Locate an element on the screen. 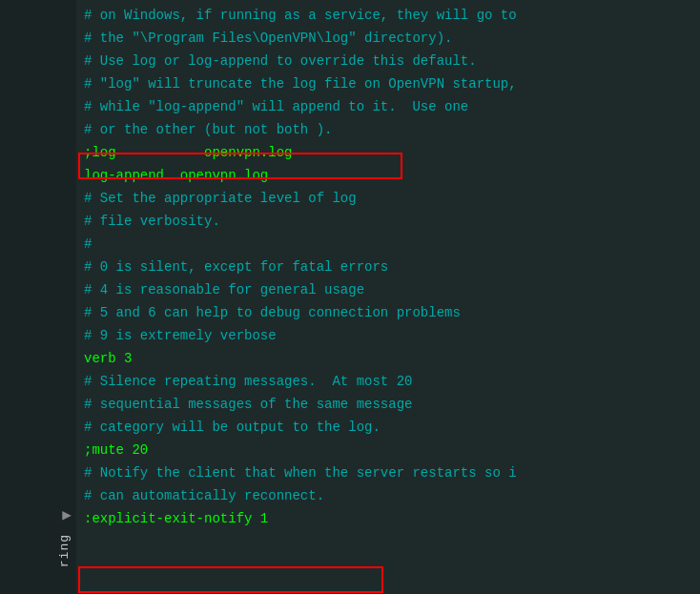 The width and height of the screenshot is (700, 594). code-line: # Use log or log-append to override this… is located at coordinates (388, 61).